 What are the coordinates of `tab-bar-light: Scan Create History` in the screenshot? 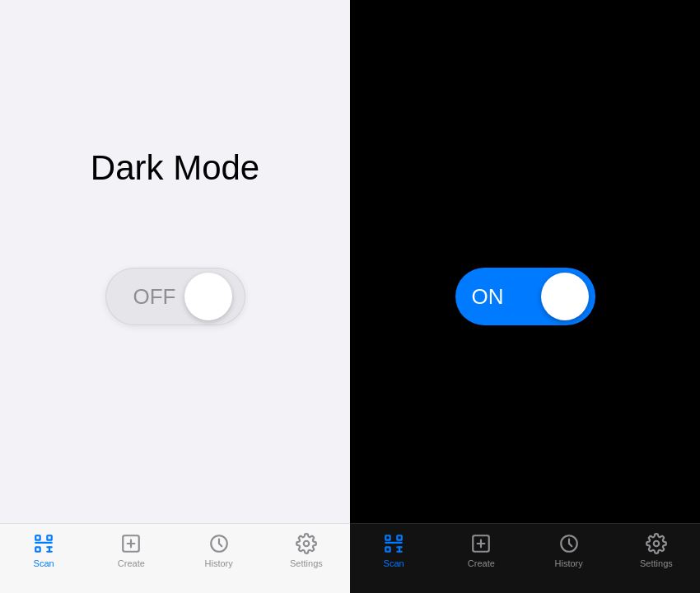 It's located at (175, 558).